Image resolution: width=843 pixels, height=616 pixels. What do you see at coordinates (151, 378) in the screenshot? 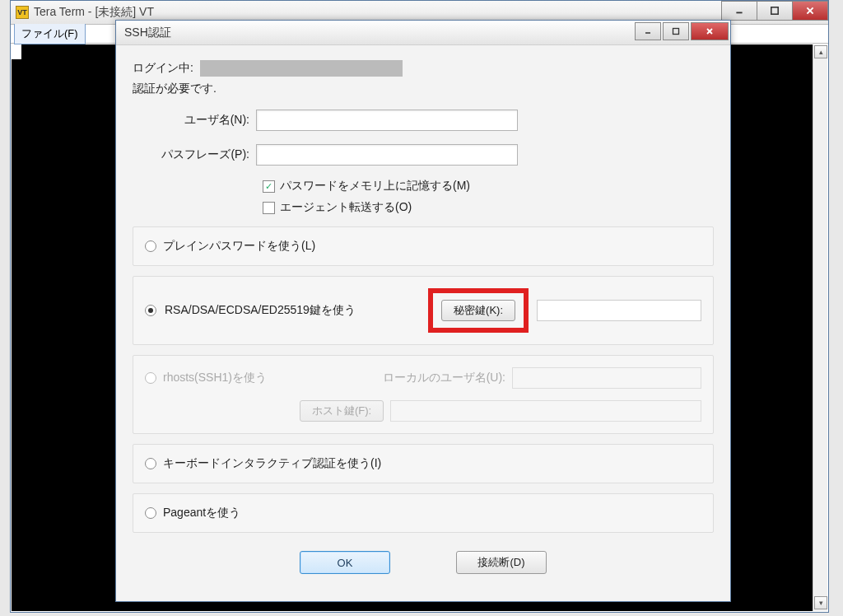
I see `radio-rhosts` at bounding box center [151, 378].